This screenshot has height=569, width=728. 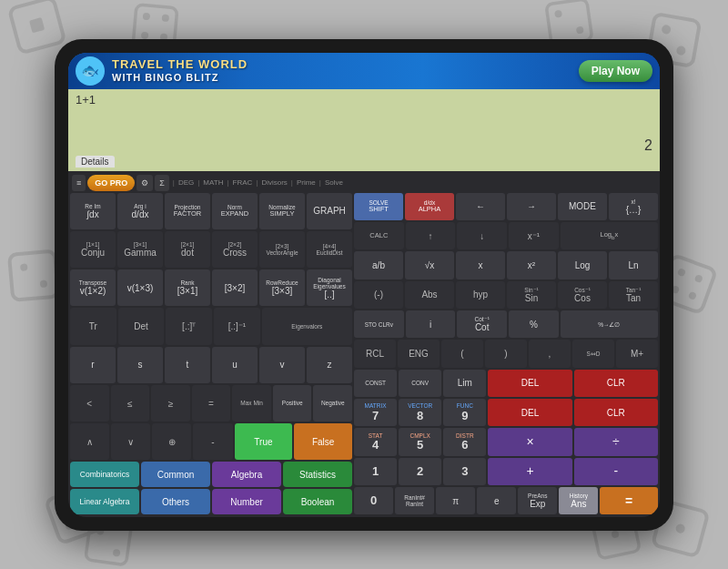 I want to click on key-u: u, so click(x=235, y=365).